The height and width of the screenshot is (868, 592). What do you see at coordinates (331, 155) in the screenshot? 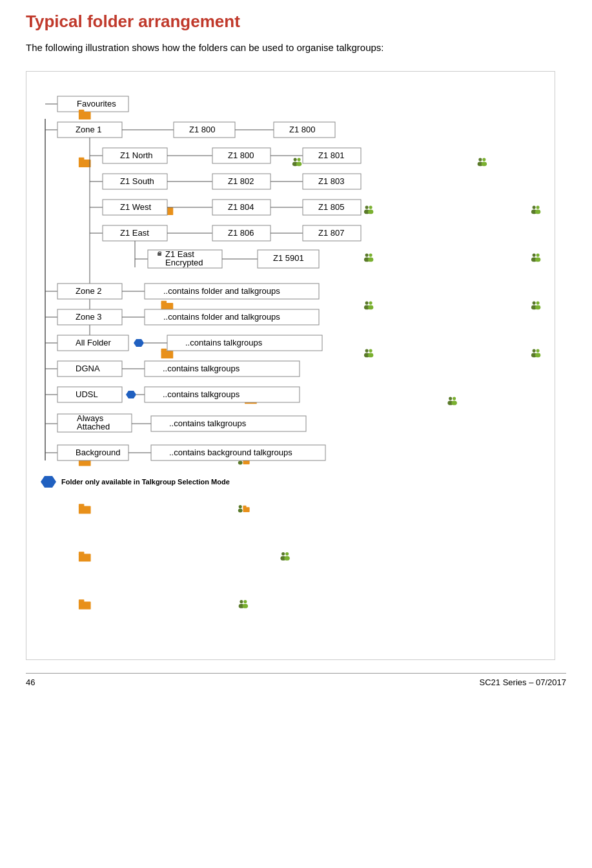
I see `svg-text: Z1 801` at bounding box center [331, 155].